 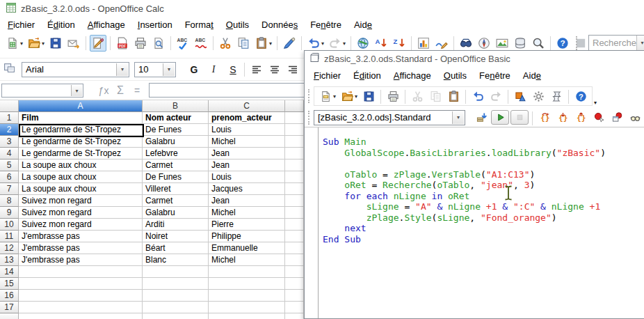 What do you see at coordinates (417, 96) in the screenshot?
I see `basic-cut-button` at bounding box center [417, 96].